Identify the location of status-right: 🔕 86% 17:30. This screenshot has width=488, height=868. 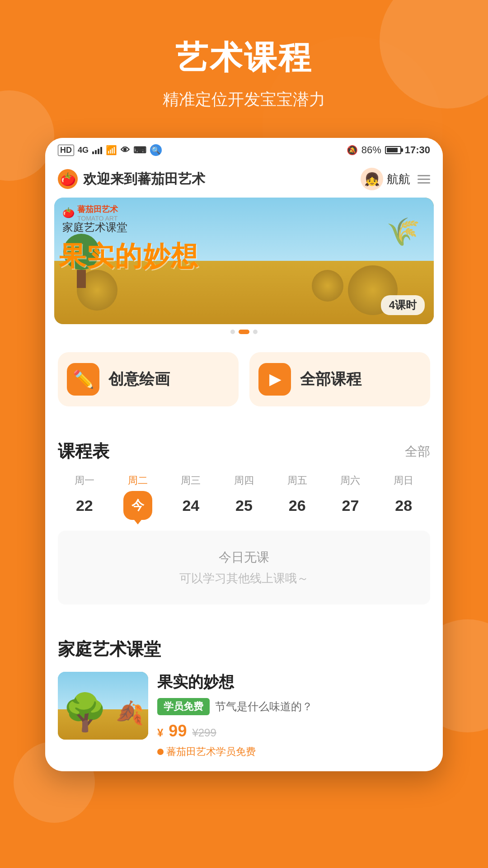
(389, 150).